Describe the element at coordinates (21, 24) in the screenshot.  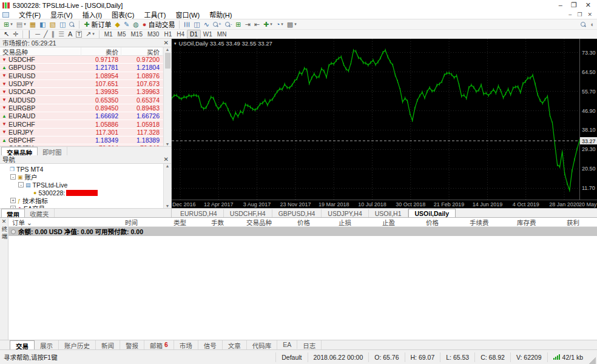
I see `profiles-icon: ▤▾` at that location.